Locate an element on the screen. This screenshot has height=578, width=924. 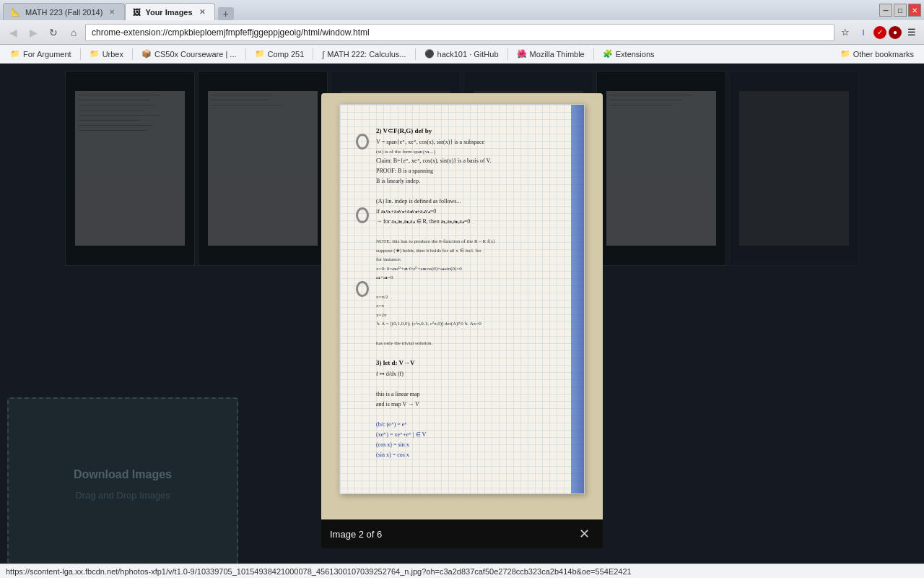
tab-your-images: 🖼 Your Images ✕ is located at coordinates (170, 12).